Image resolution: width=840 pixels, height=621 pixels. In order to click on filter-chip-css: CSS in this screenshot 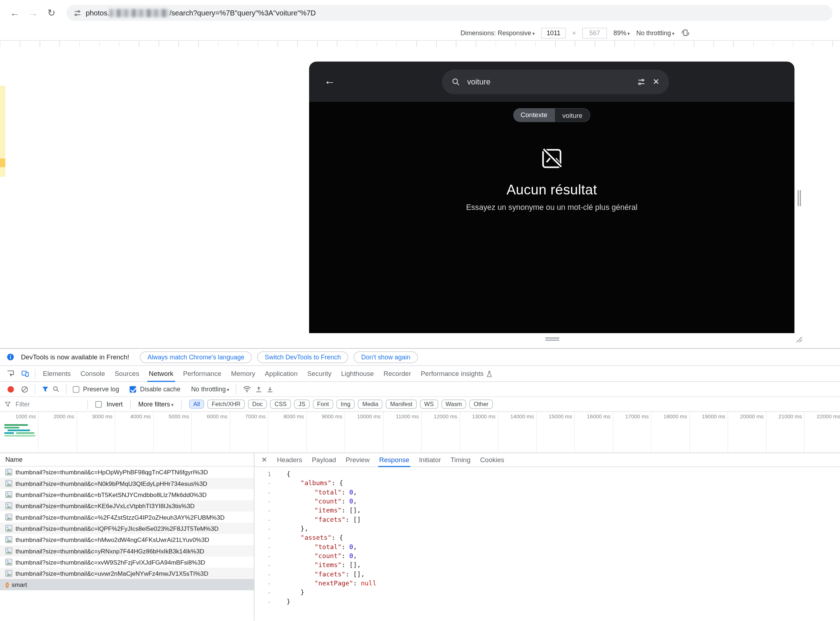, I will do `click(281, 404)`.